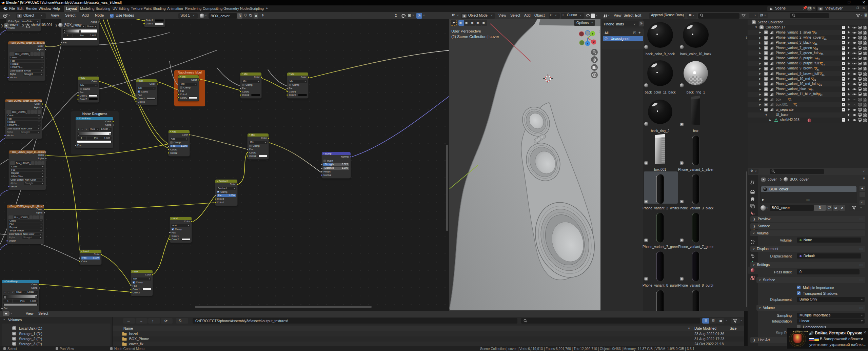 This screenshot has width=868, height=351. I want to click on svg-text: Z, so click(588, 43).